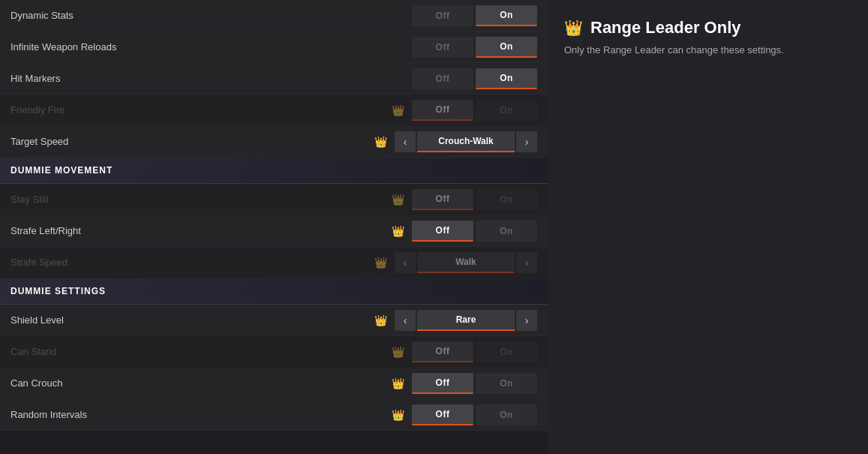  What do you see at coordinates (201, 351) in the screenshot?
I see `label-can-stand: Can Stand` at bounding box center [201, 351].